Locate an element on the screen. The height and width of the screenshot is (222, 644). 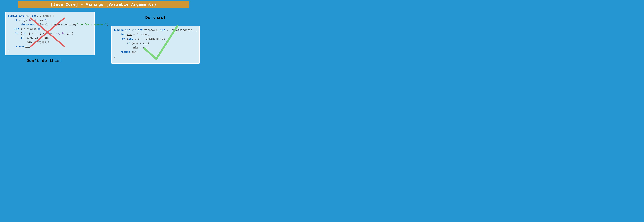
code-line: int min = firstArg; is located at coordinates (156, 34).